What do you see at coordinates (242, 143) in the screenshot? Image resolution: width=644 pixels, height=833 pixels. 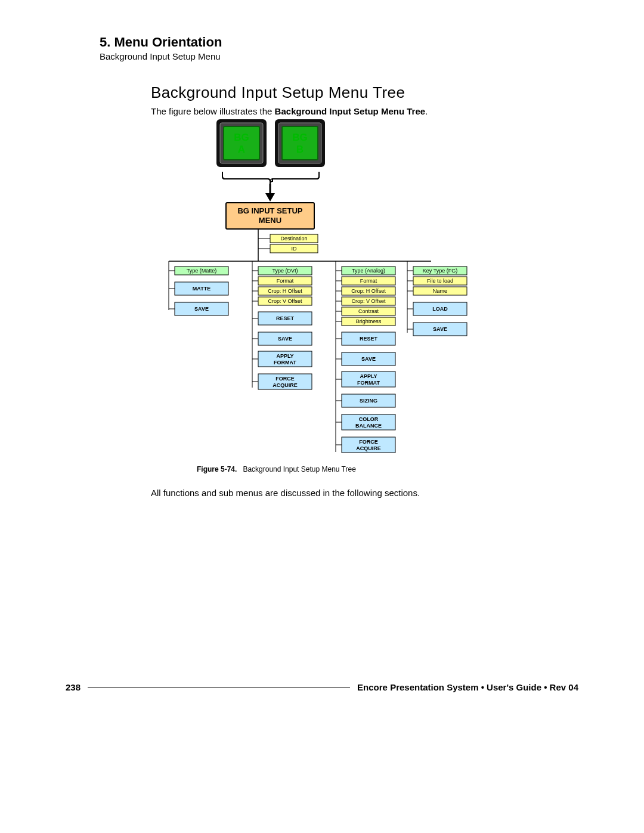 I see `bg-a-button: BG A` at bounding box center [242, 143].